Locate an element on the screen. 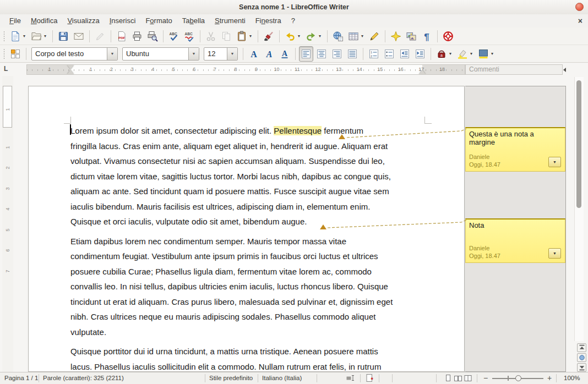 The width and height of the screenshot is (588, 384). open-button: ▾ is located at coordinates (39, 36).